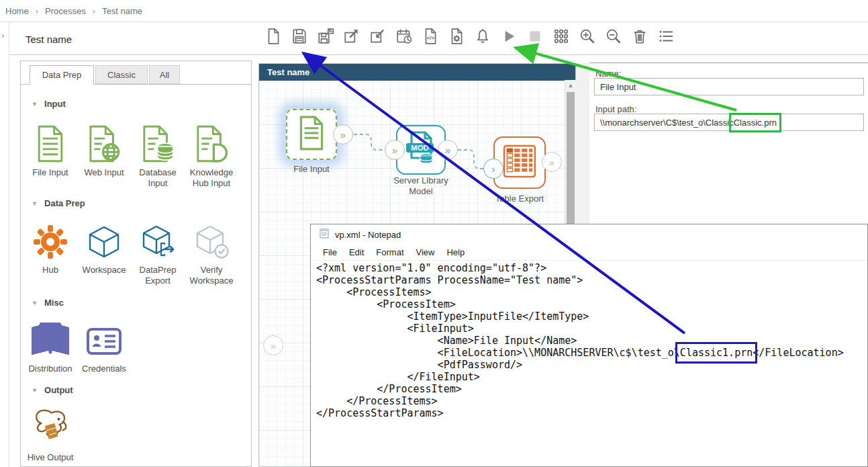  Describe the element at coordinates (50, 343) in the screenshot. I see `palette-item-distribution` at that location.